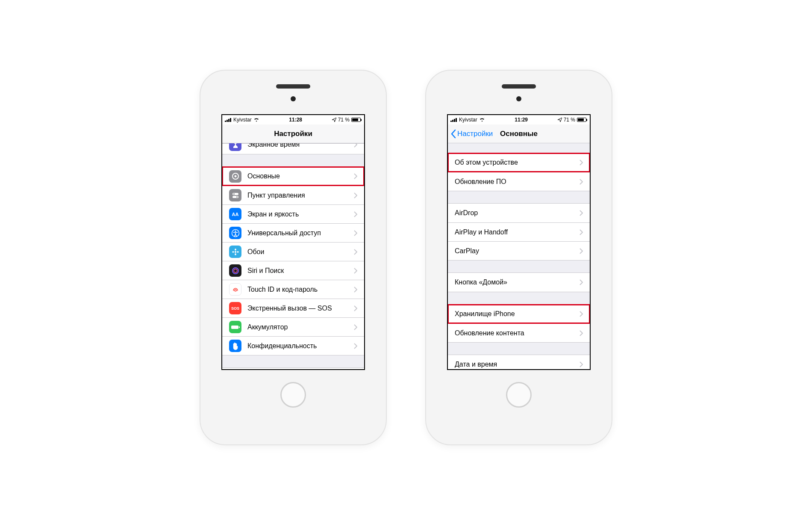  What do you see at coordinates (519, 134) in the screenshot?
I see `nav-title: Основные` at bounding box center [519, 134].